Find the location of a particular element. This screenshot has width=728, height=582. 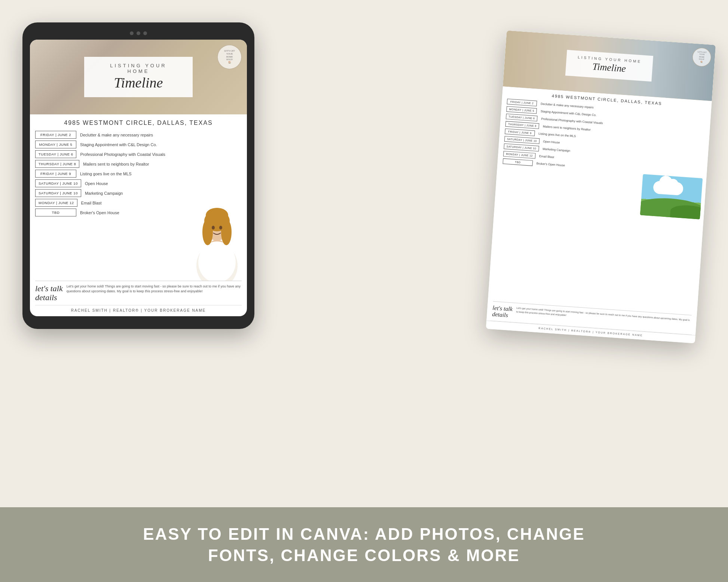

right-task-3: Professional Photography with Coastal Vi… is located at coordinates (572, 121).